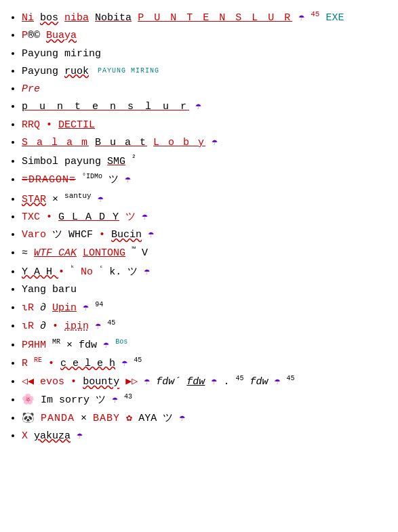 The height and width of the screenshot is (532, 398). What do you see at coordinates (65, 400) in the screenshot?
I see `text-im-sorry: Im sorry` at bounding box center [65, 400].